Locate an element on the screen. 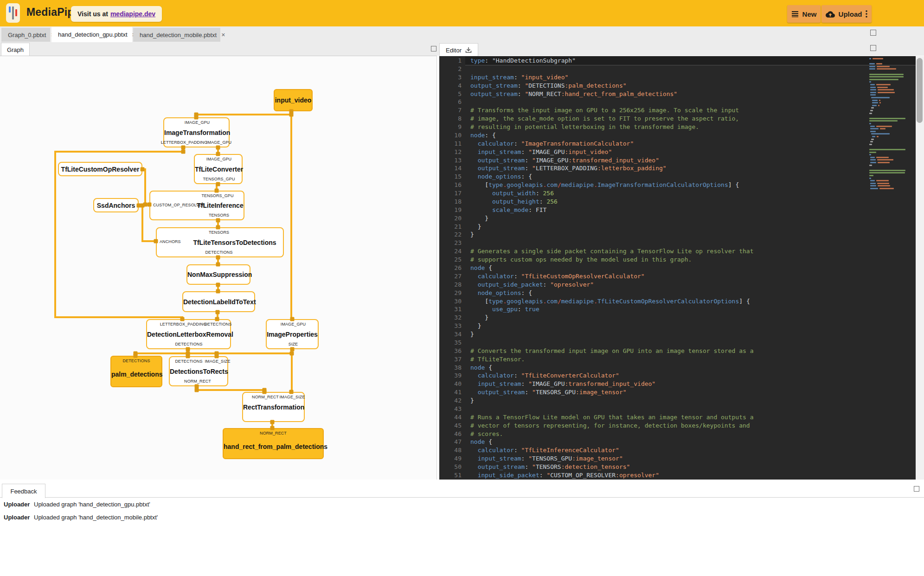 Image resolution: width=924 pixels, height=576 pixels. graph-node-palm_detections: palm_detectionsDETECTIONS is located at coordinates (136, 371).